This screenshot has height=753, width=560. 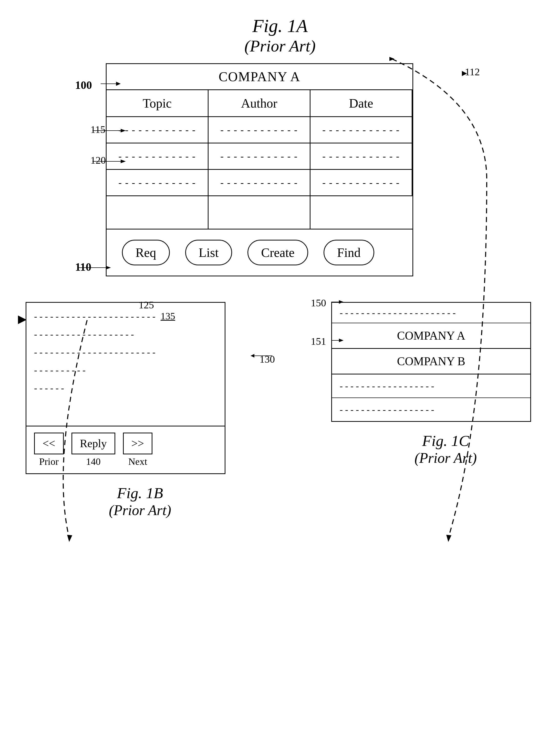 I want to click on fig1c-label: Fig. 1C, so click(x=445, y=441).